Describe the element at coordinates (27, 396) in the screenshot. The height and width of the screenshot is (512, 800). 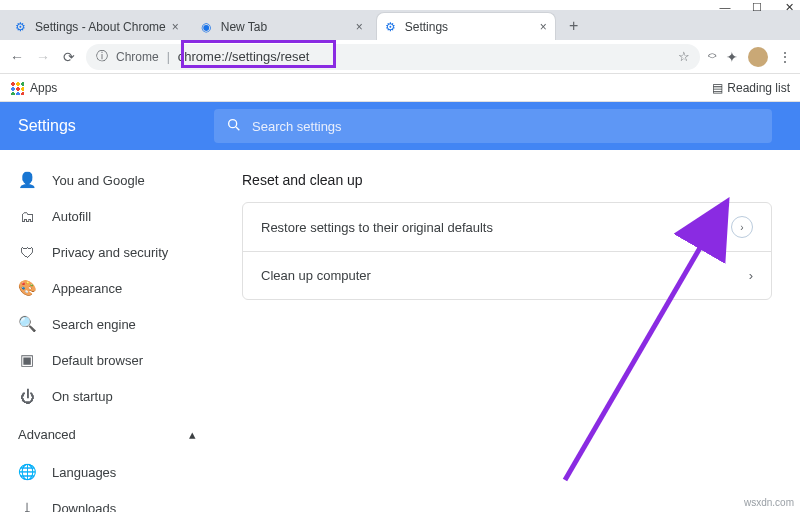
I see `power-icon: ⏻` at that location.